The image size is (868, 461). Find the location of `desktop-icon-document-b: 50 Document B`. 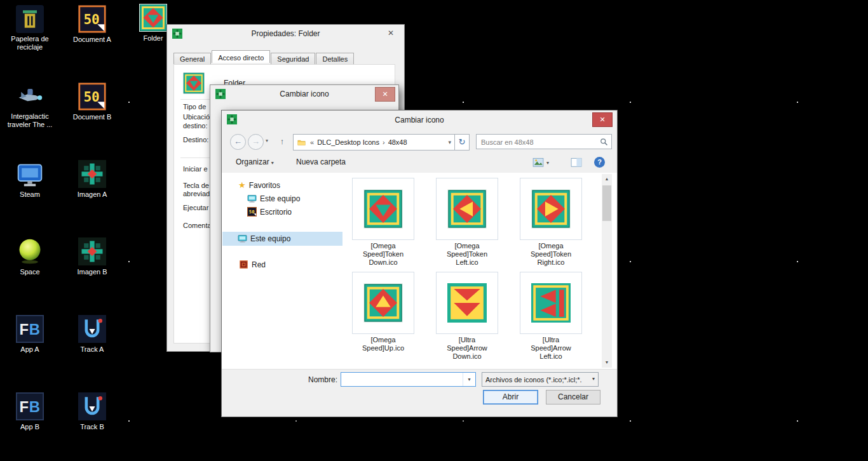

desktop-icon-document-b: 50 Document B is located at coordinates (92, 102).